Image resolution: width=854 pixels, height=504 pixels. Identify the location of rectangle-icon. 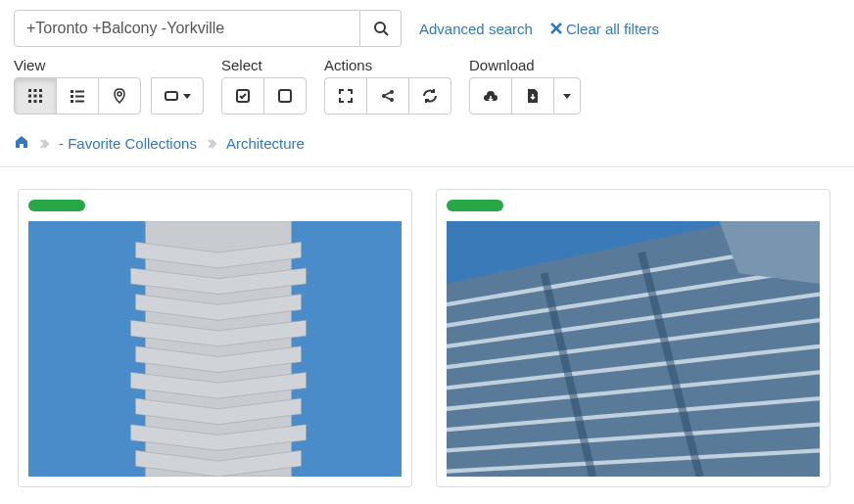
(171, 96).